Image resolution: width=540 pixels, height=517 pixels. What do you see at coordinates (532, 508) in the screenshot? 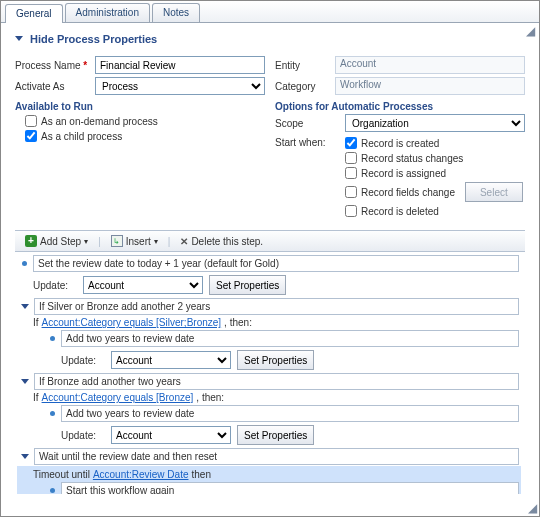
I see `resize-grip-icon: ◢` at bounding box center [532, 508].